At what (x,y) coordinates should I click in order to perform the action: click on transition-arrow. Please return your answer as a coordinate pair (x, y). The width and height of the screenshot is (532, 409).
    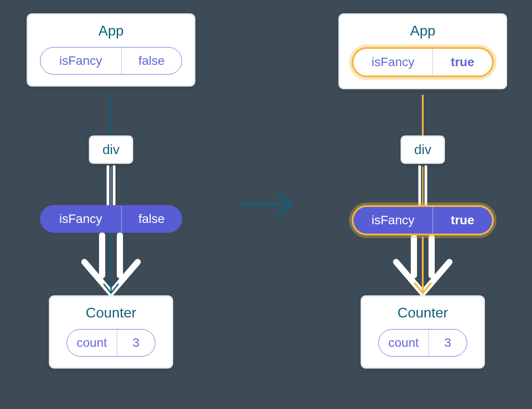
    Looking at the image, I should click on (266, 204).